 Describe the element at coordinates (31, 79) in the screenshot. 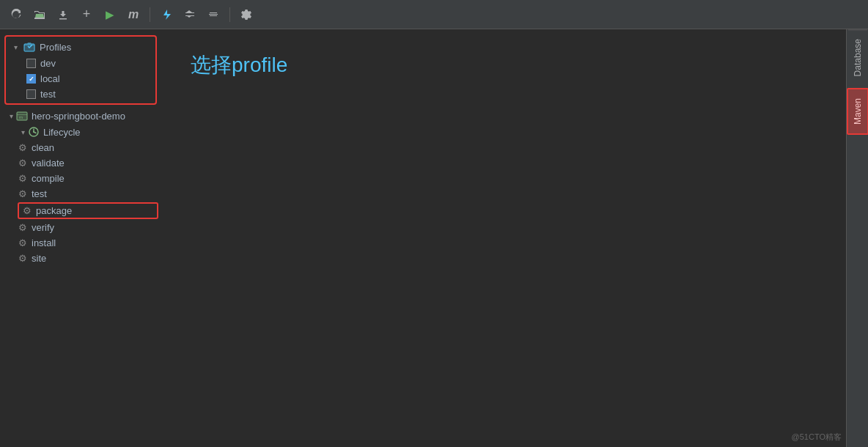

I see `local-checkbox` at that location.